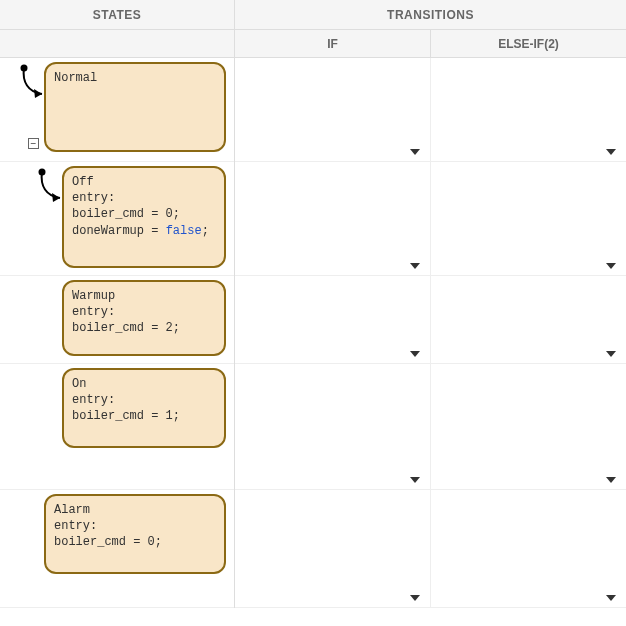 Image resolution: width=626 pixels, height=626 pixels. What do you see at coordinates (117, 320) in the screenshot?
I see `state-row-warmup: Warmupentry:boiler_cmd = 2;` at bounding box center [117, 320].